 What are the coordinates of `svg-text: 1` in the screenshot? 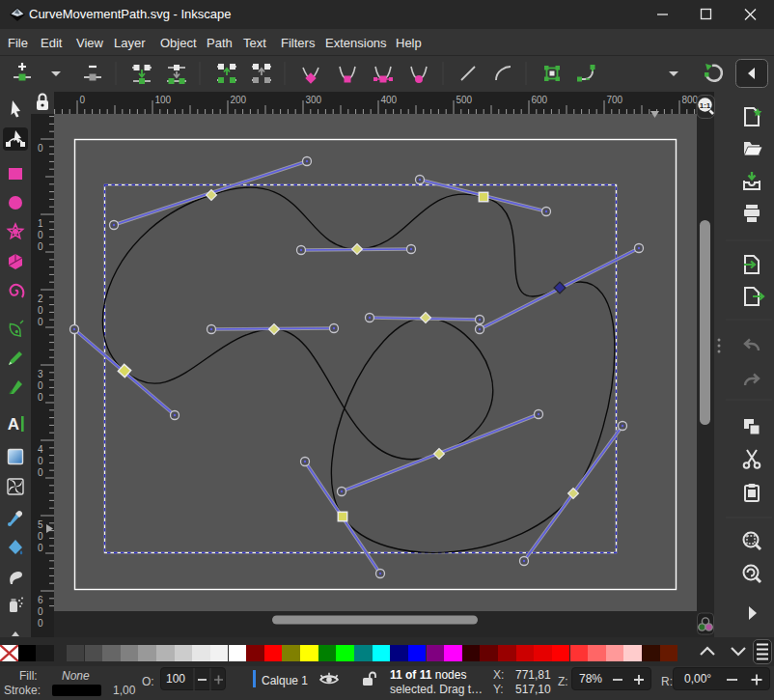 It's located at (41, 224).